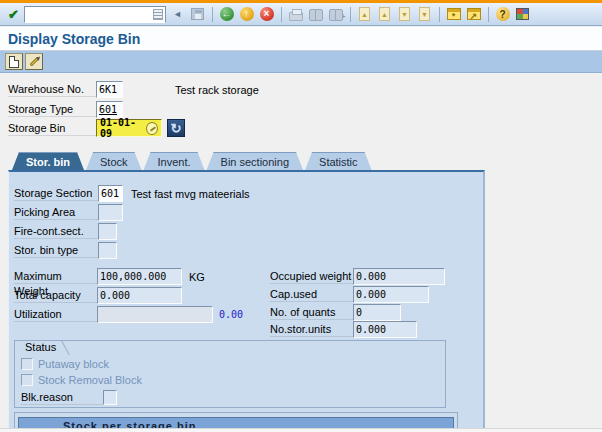 The width and height of the screenshot is (602, 432). I want to click on storage-section-description: Test fast mvg mateerials, so click(190, 194).